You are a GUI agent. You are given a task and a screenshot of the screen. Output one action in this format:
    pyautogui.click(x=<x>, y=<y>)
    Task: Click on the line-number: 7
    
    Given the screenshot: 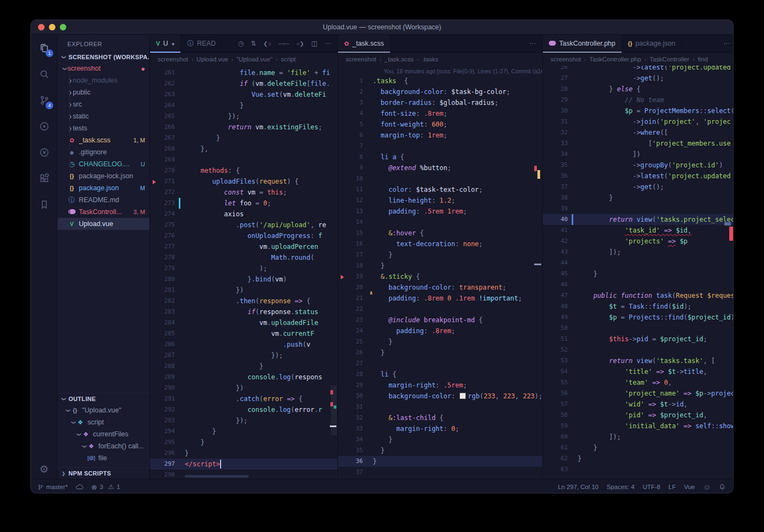 What is the action you would take?
    pyautogui.click(x=350, y=146)
    